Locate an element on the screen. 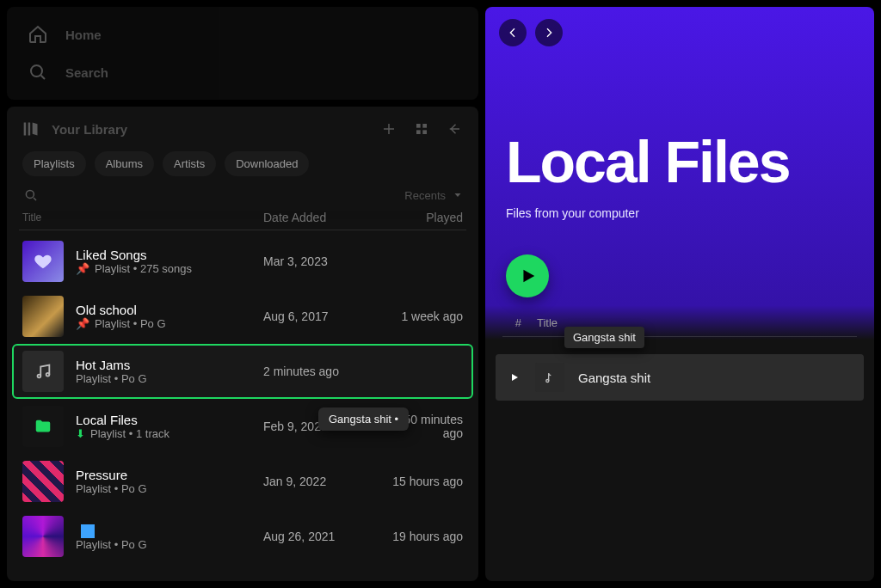 This screenshot has width=881, height=588. folder-icon is located at coordinates (43, 426).